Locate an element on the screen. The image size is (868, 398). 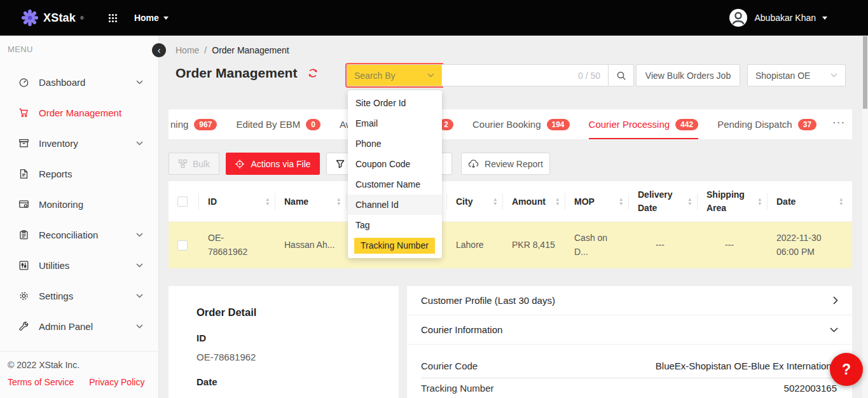
dropdown-option-tag: Tag is located at coordinates (395, 225).